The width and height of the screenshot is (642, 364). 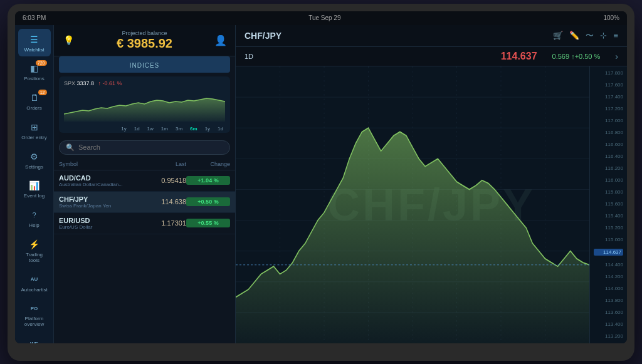 I want to click on sidebar-item-watchlist: ☰ Watchlist, so click(x=34, y=43).